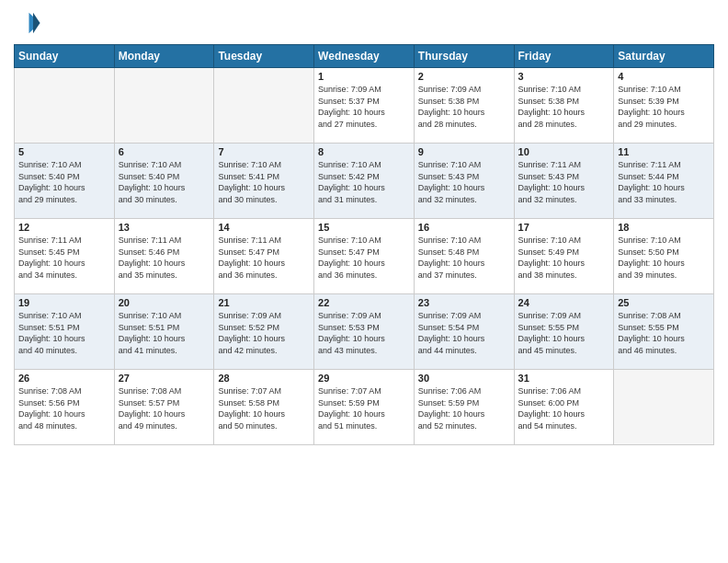 The width and height of the screenshot is (728, 563). What do you see at coordinates (564, 152) in the screenshot?
I see `day-number: 10` at bounding box center [564, 152].